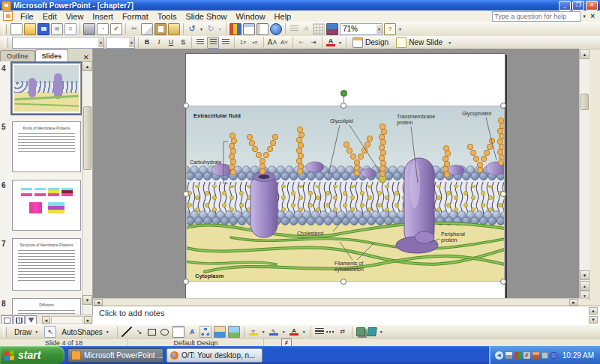 The height and width of the screenshot is (364, 600). What do you see at coordinates (135, 16) in the screenshot?
I see `menu-format: Format` at bounding box center [135, 16].